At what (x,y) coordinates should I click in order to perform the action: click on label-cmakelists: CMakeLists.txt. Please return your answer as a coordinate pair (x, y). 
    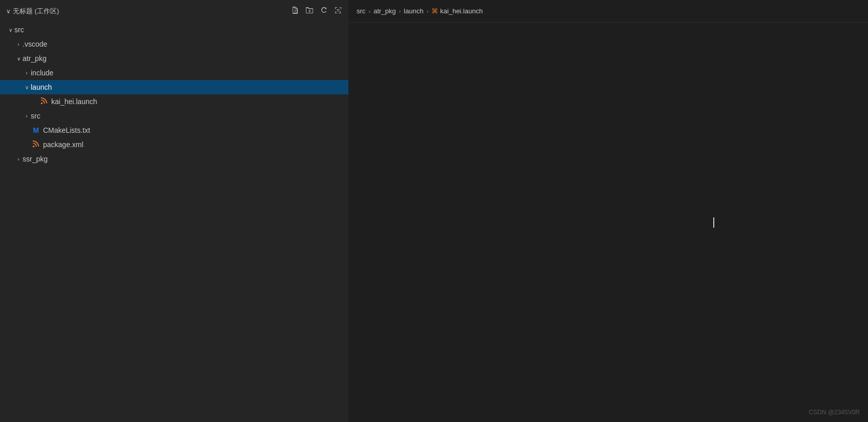
    Looking at the image, I should click on (67, 130).